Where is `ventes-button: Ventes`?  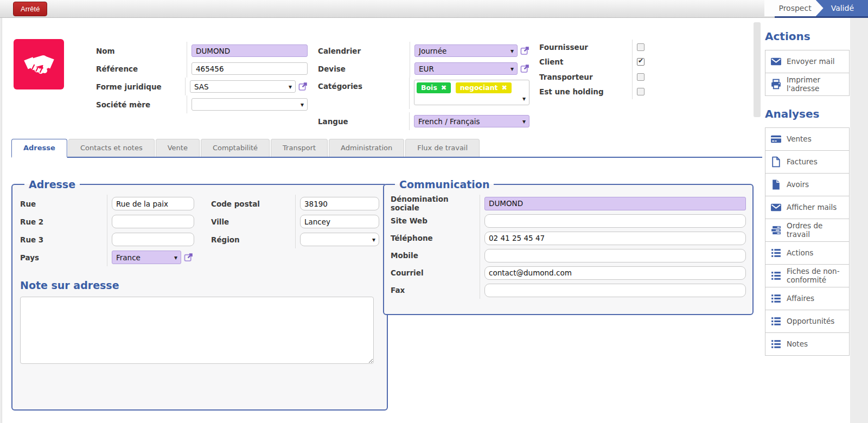 ventes-button: Ventes is located at coordinates (807, 139).